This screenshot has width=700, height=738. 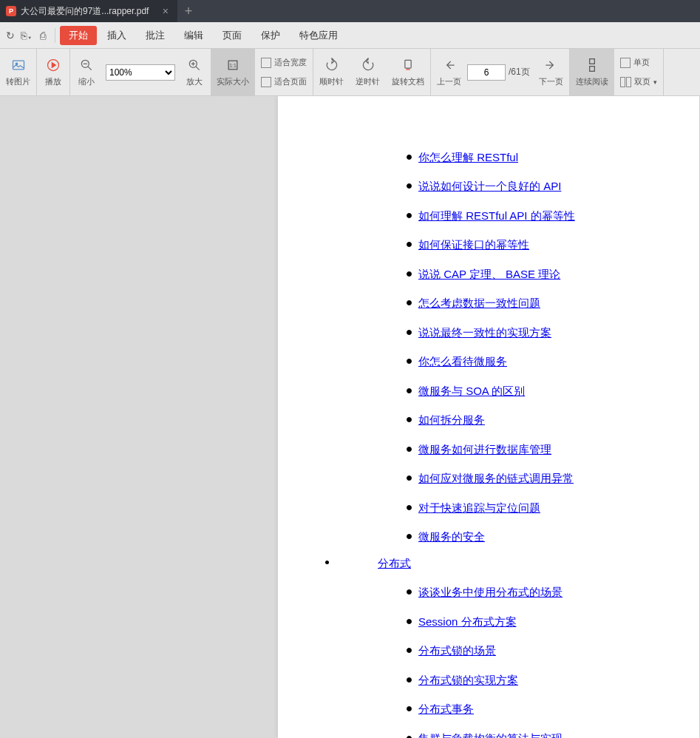 I want to click on toc-link: Session 分布式方案, so click(x=529, y=622).